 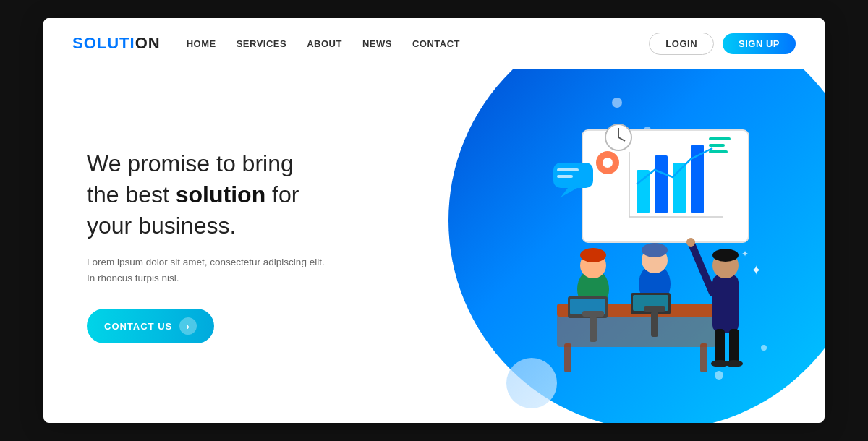 I want to click on logo-on: ON, so click(x=148, y=43).